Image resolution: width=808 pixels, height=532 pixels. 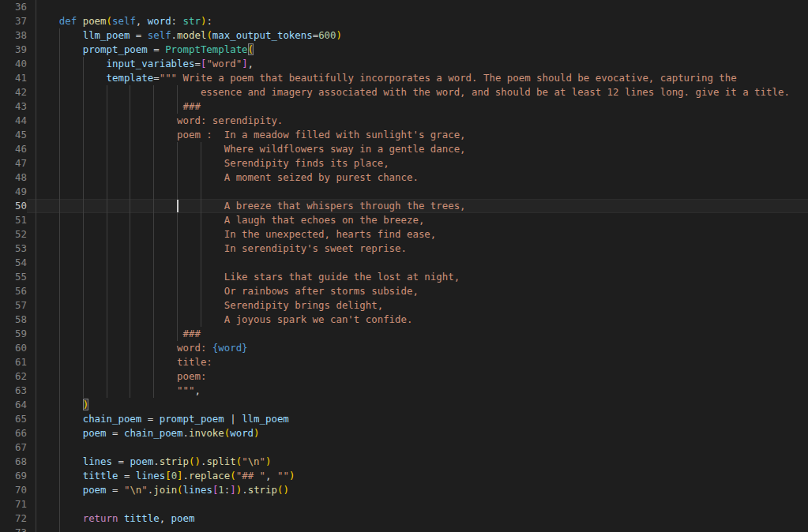 What do you see at coordinates (13, 78) in the screenshot?
I see `line-number: 41` at bounding box center [13, 78].